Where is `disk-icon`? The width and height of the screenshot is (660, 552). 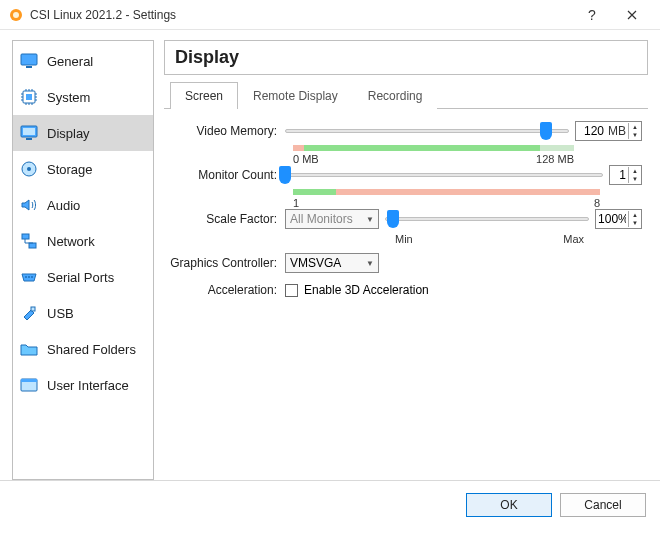 disk-icon is located at coordinates (29, 169).